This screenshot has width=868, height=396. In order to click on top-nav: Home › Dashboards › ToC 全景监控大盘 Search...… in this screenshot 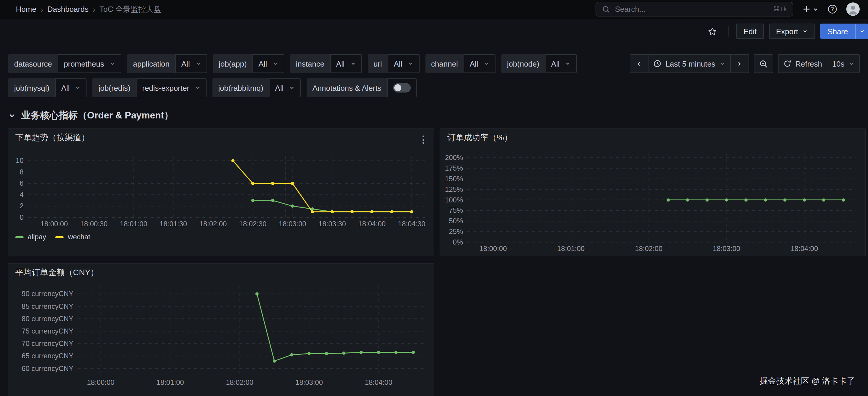, I will do `click(434, 9)`.